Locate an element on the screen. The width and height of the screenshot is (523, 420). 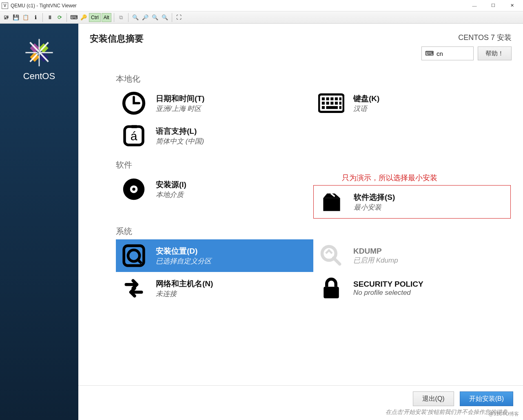
spoke-label: 安装源(I) is located at coordinates (171, 185).